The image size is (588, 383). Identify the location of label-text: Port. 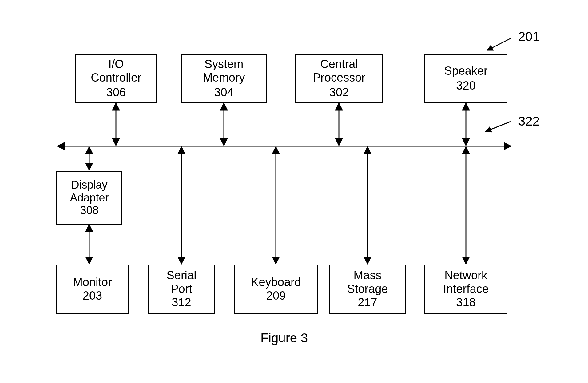
(181, 289).